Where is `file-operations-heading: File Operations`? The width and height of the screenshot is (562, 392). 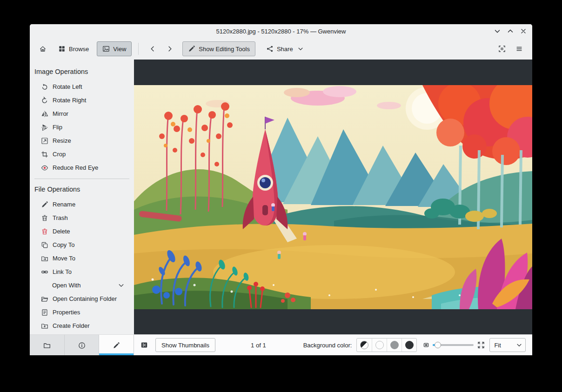 file-operations-heading: File Operations is located at coordinates (82, 190).